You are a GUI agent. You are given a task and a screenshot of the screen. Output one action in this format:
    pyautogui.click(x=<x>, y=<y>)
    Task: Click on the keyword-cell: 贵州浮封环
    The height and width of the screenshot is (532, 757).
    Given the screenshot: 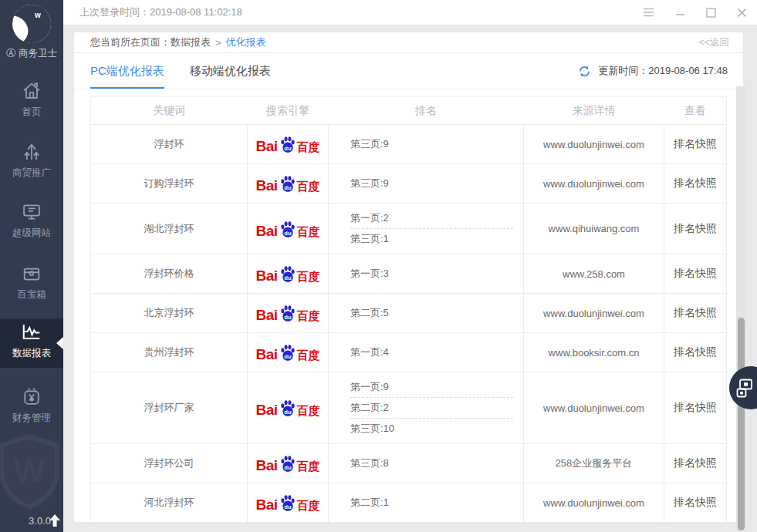 What is the action you would take?
    pyautogui.click(x=170, y=353)
    